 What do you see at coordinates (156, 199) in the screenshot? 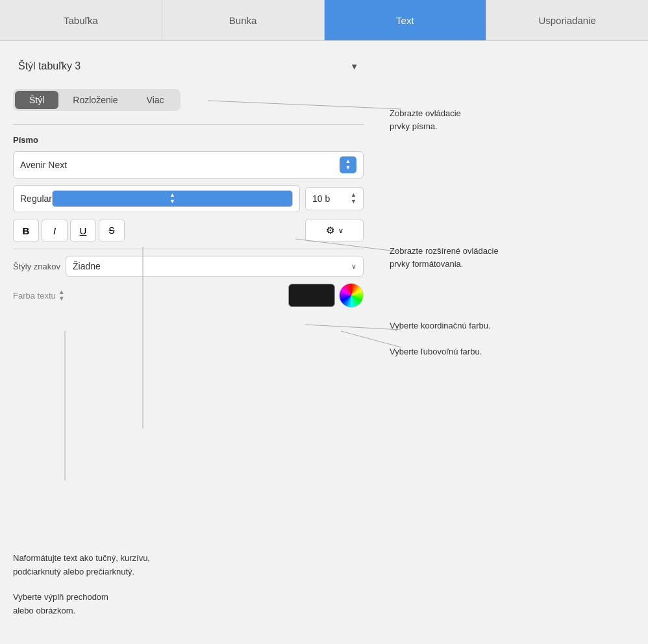
I see `font-style-field: Regular ▲ ▼` at bounding box center [156, 199].